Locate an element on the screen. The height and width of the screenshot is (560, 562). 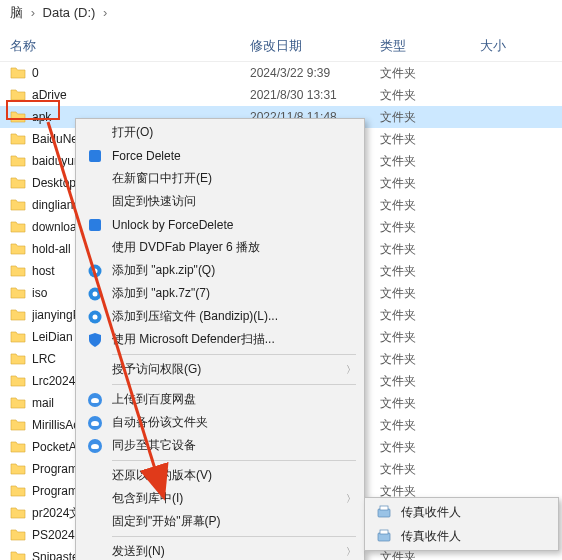
menu-item: 发送到(N)〉 is located at coordinates (220, 550).